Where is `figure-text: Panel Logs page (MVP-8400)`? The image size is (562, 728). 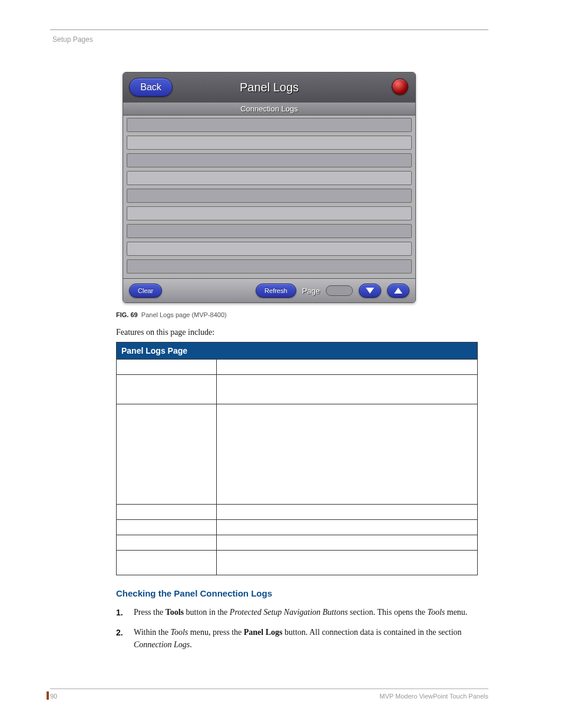 figure-text: Panel Logs page (MVP-8400) is located at coordinates (184, 315).